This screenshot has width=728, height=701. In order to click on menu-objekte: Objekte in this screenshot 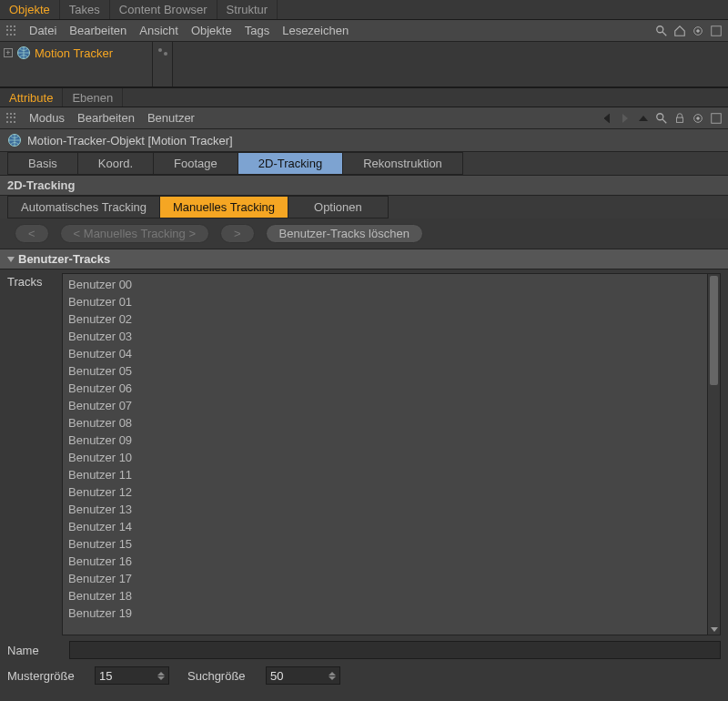, I will do `click(211, 31)`.